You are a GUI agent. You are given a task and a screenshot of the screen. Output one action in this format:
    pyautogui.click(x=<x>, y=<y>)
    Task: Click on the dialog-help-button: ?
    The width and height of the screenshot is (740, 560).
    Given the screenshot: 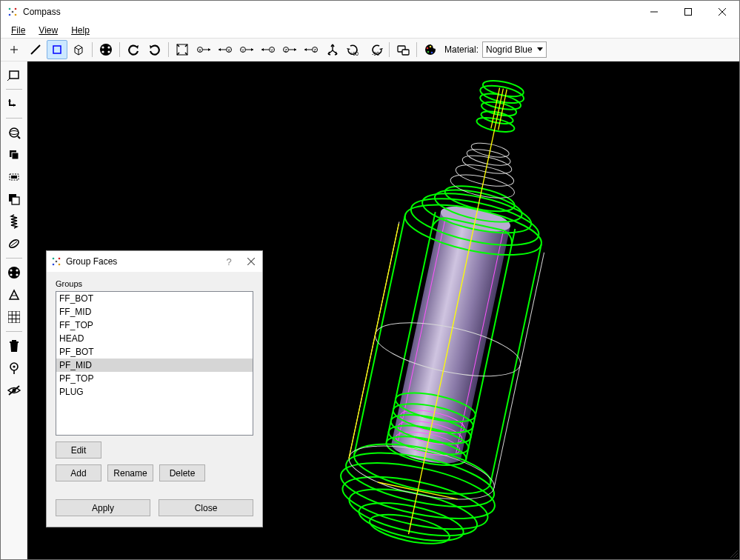 What is the action you would take?
    pyautogui.click(x=229, y=261)
    